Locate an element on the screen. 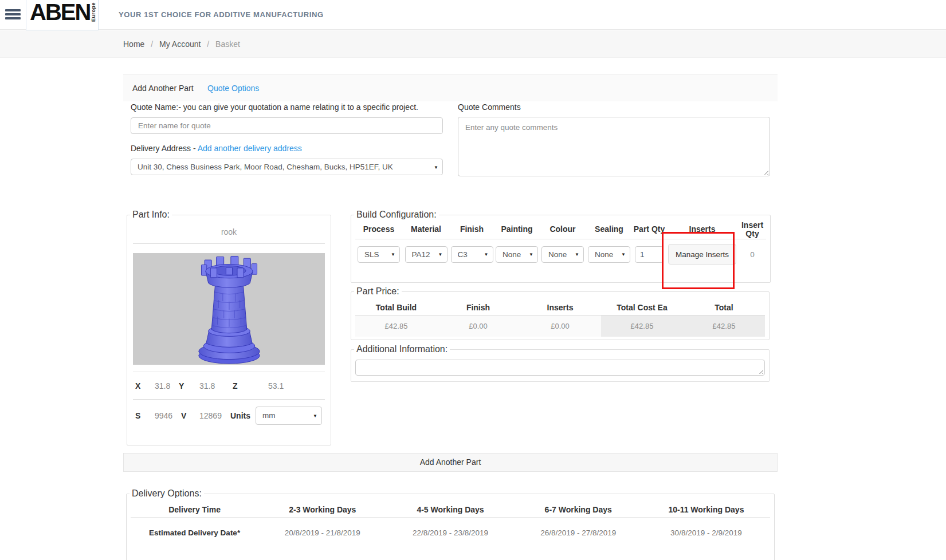  col-header-process: Process is located at coordinates (379, 230).